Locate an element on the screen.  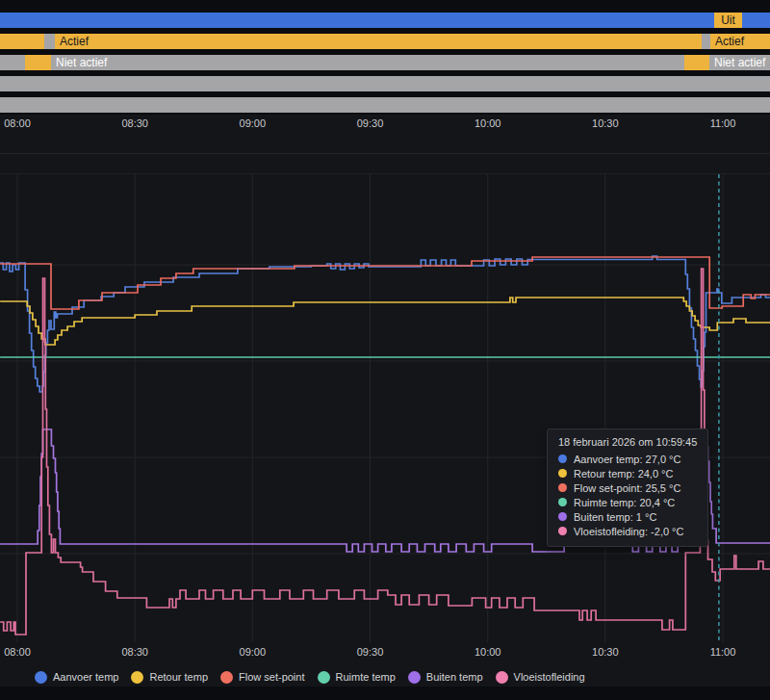
legend-item-label: Vloeistofleiding is located at coordinates (550, 677).